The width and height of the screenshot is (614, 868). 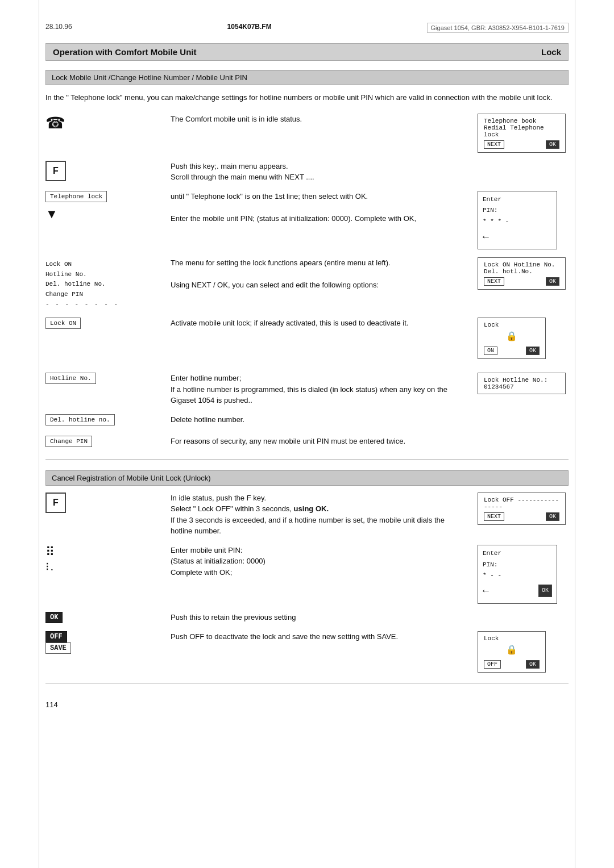 I want to click on lock-menu-row1: Lock ON, so click(x=497, y=265).